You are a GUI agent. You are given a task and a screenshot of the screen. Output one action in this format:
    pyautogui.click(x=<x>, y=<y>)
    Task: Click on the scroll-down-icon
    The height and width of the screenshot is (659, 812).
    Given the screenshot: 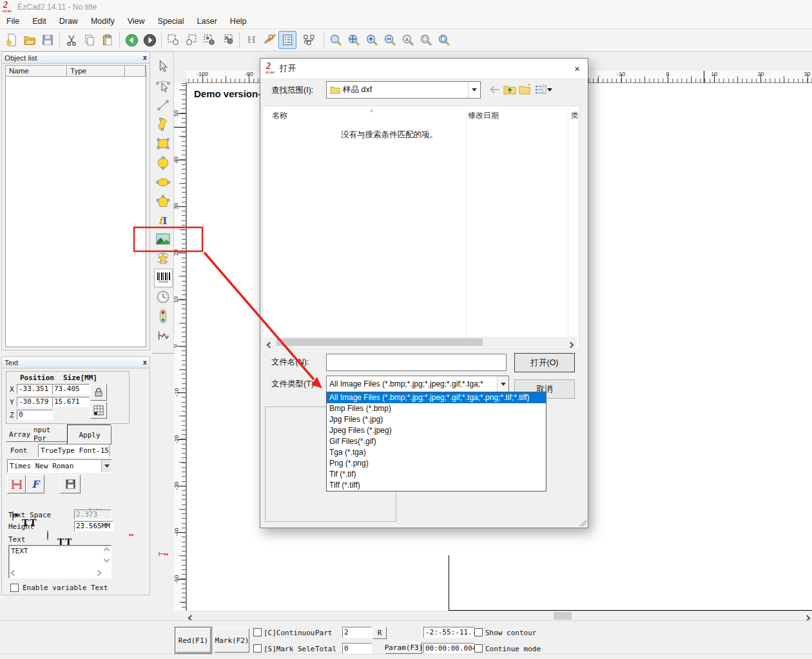 What is the action you would take?
    pyautogui.click(x=107, y=560)
    